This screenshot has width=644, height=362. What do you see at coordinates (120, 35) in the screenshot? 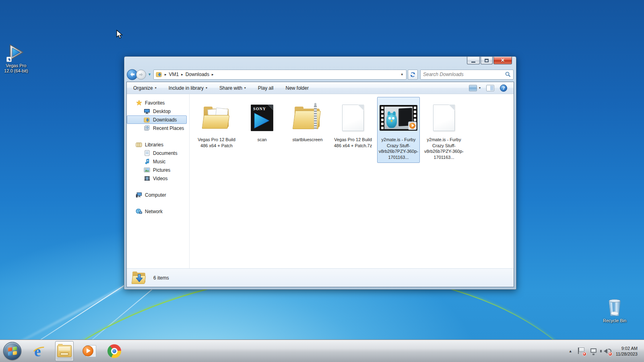
I see `mouse-cursor` at bounding box center [120, 35].